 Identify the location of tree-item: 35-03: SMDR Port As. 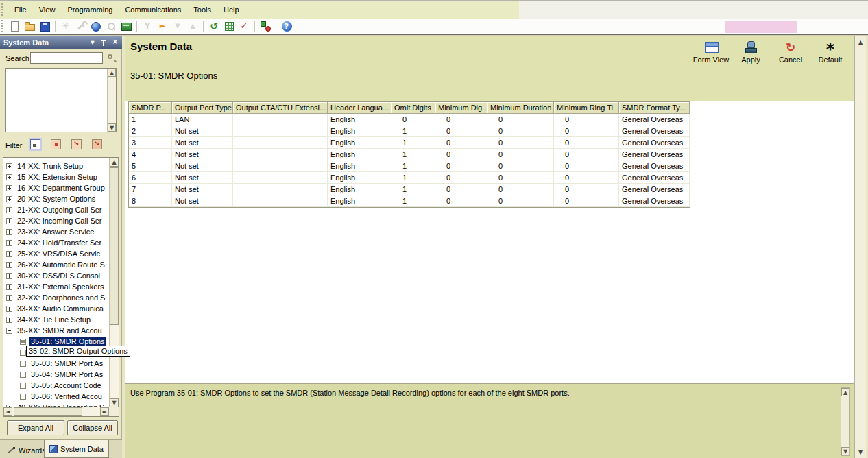
(56, 363).